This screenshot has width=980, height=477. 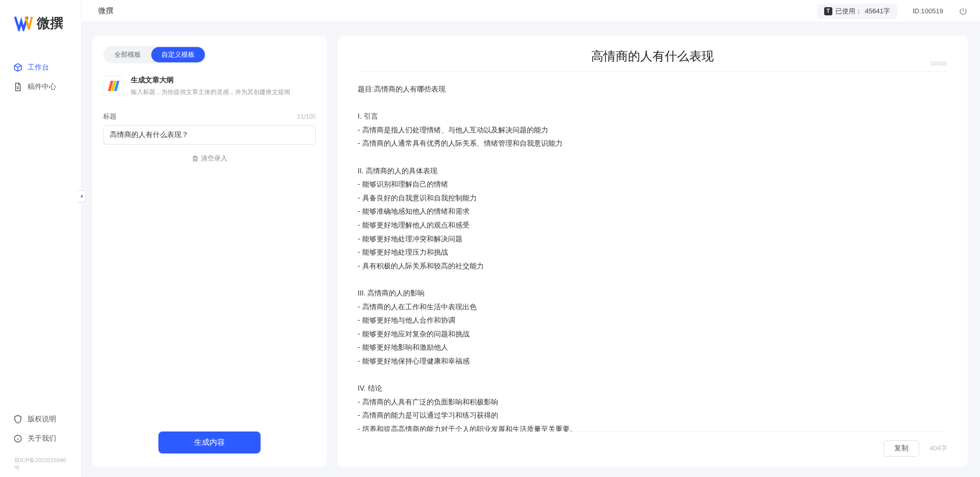 What do you see at coordinates (223, 86) in the screenshot?
I see `template-info: 生成文章大纲 输入标题，为你提供文章主体的灵感，并为其创建推文提纲` at bounding box center [223, 86].